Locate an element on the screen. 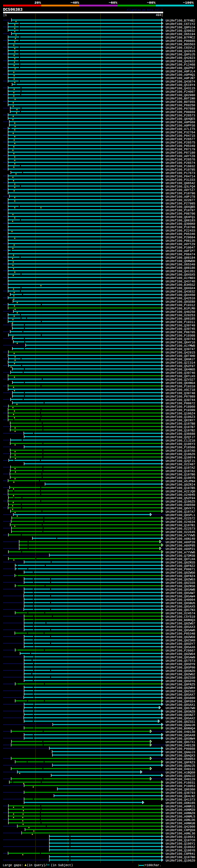 This screenshot has width=197, height=868. svg-text: UniRef100_Q04450 is located at coordinates (180, 295).